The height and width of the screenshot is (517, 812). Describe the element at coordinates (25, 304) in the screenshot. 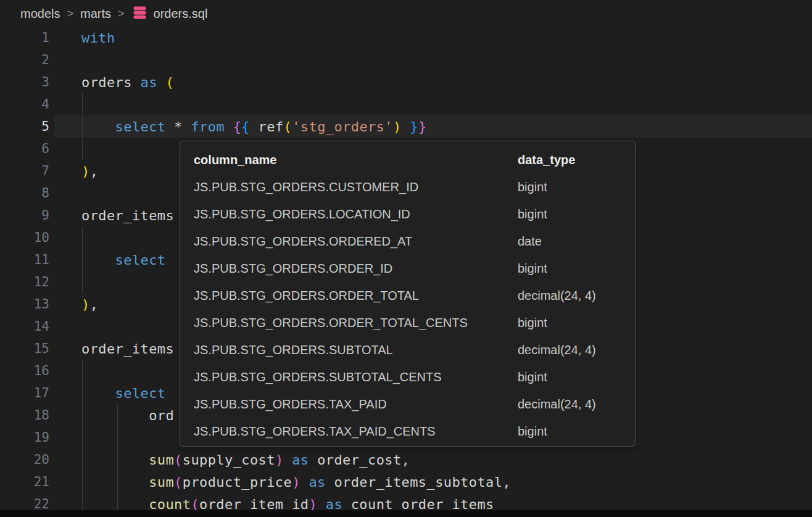

I see `line-number: 13` at that location.